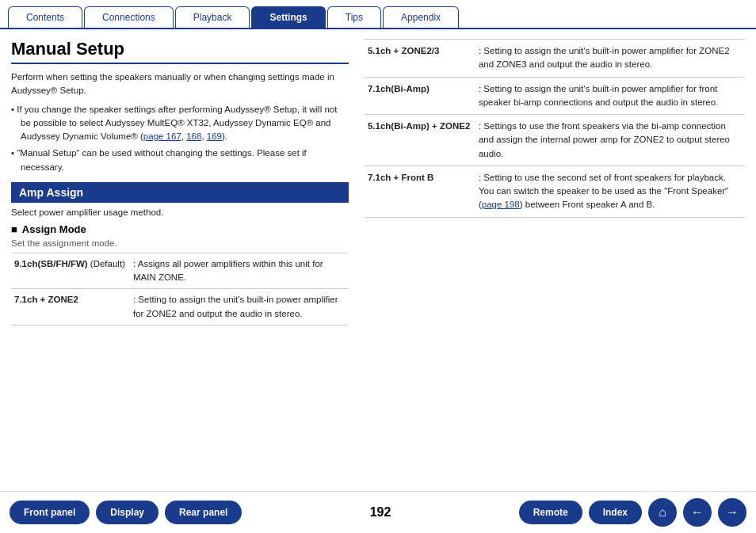  Describe the element at coordinates (288, 17) in the screenshot. I see `tab-settings: Settings` at that location.